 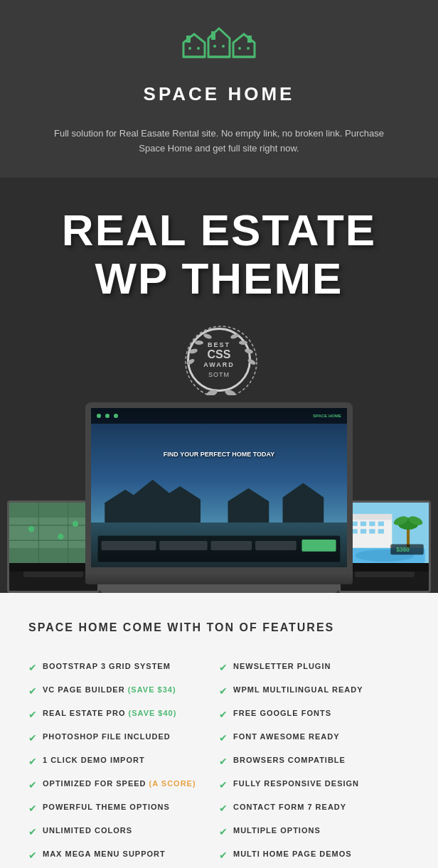 What do you see at coordinates (124, 738) in the screenshot?
I see `feature-item: ✔ PHOTOSHOP FILE INCLUDED` at bounding box center [124, 738].